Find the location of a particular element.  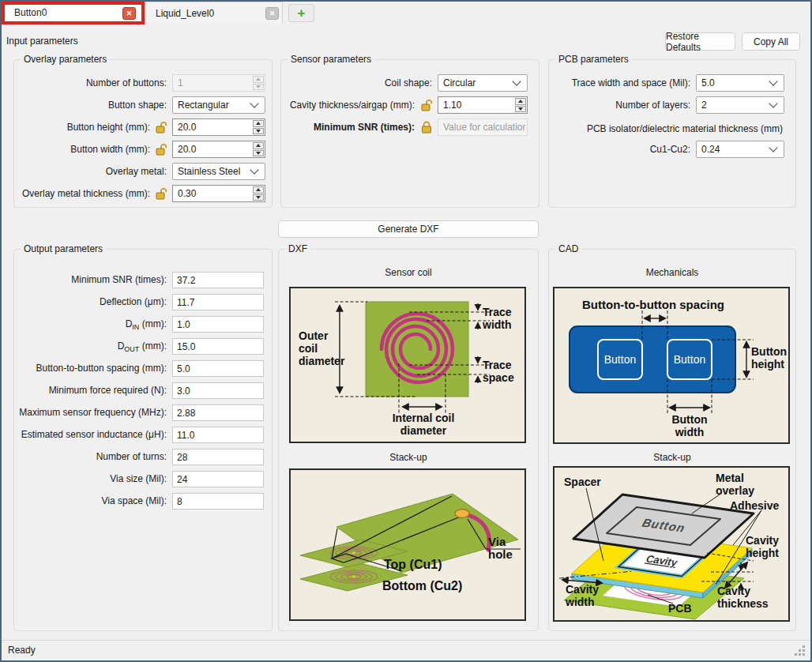

number-of-layers-value: 2 is located at coordinates (705, 105).